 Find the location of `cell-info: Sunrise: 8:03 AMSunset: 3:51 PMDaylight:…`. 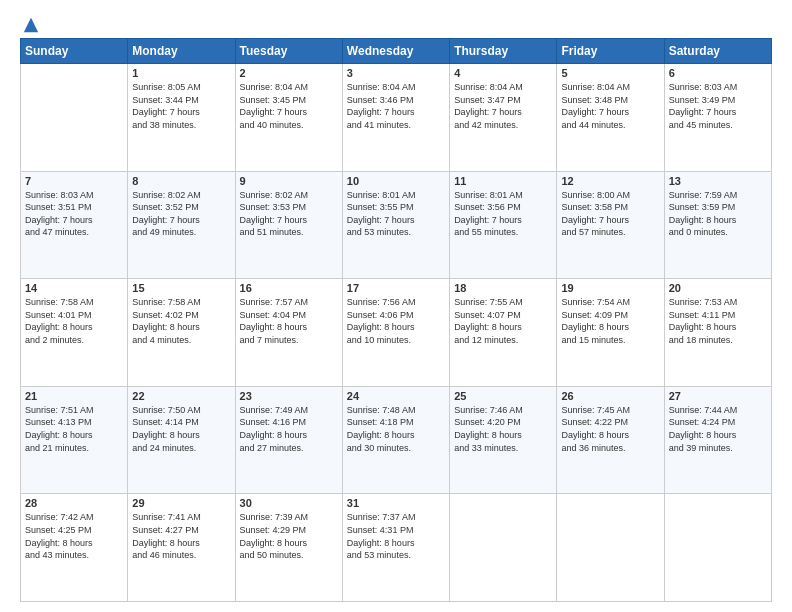

cell-info: Sunrise: 8:03 AMSunset: 3:51 PMDaylight:… is located at coordinates (74, 214).